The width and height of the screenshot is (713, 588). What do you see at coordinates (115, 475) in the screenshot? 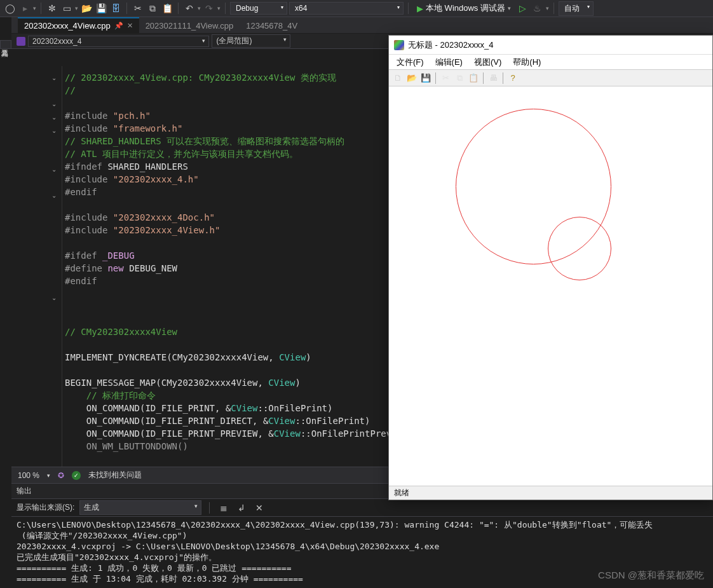
I see `no-issues-label: 未找到相关问题` at bounding box center [115, 475].